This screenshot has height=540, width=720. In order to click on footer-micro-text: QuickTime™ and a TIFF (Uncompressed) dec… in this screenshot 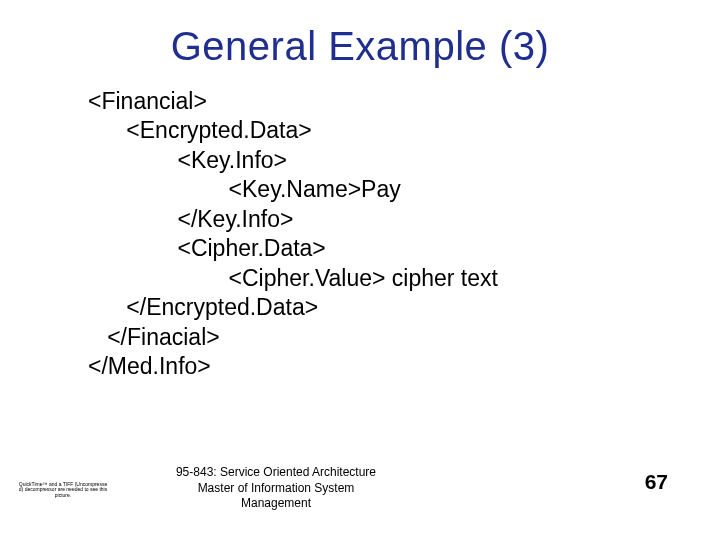, I will do `click(63, 490)`.